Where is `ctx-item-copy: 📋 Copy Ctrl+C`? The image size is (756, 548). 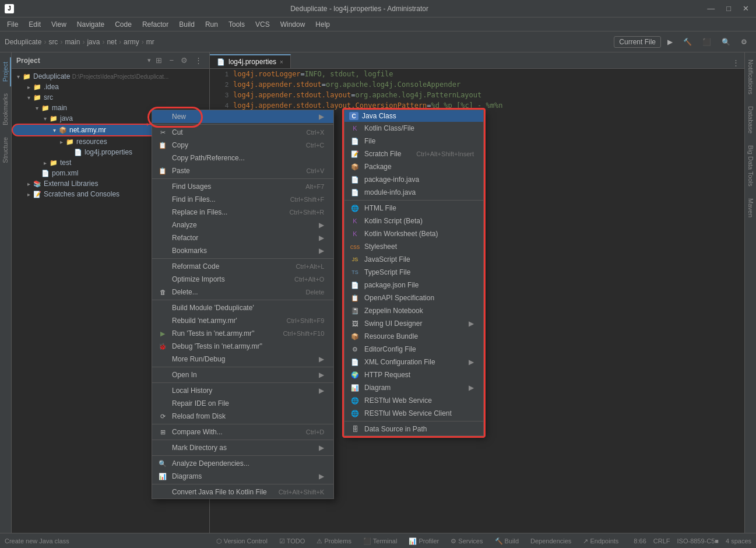
ctx-item-copy: 📋 Copy Ctrl+C is located at coordinates (242, 145).